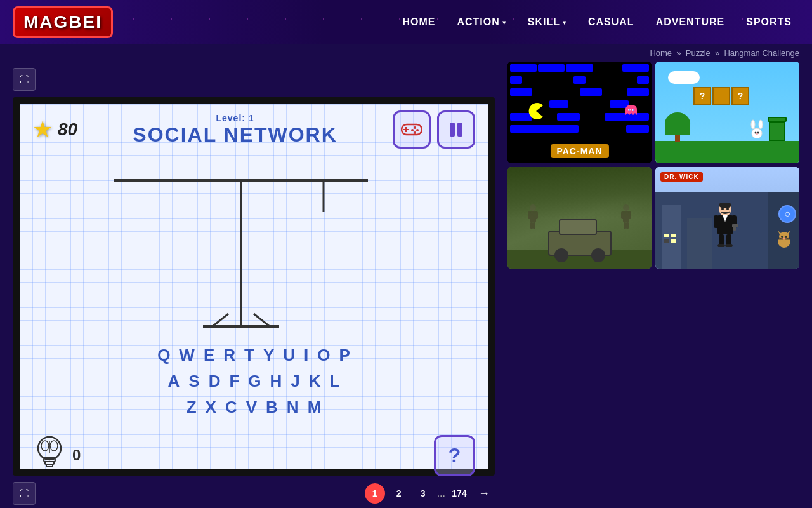 This screenshot has height=508, width=812. I want to click on key-c: C, so click(231, 408).